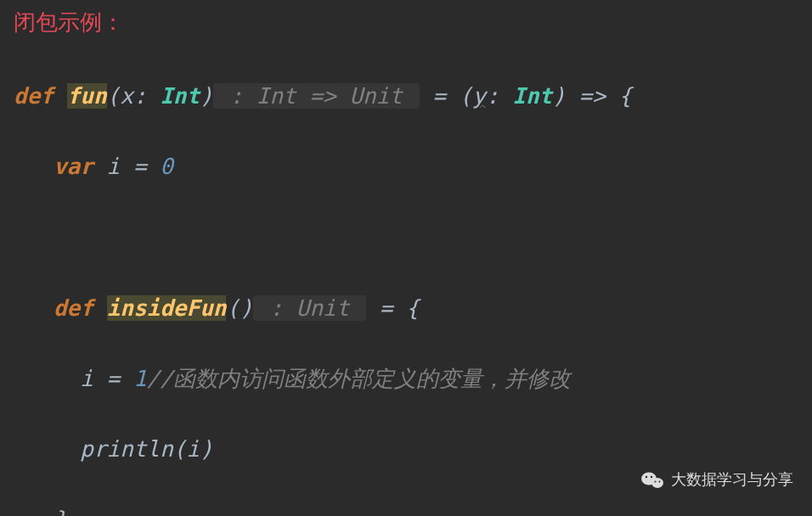  What do you see at coordinates (107, 379) in the screenshot?
I see `assign-i: i =` at bounding box center [107, 379].